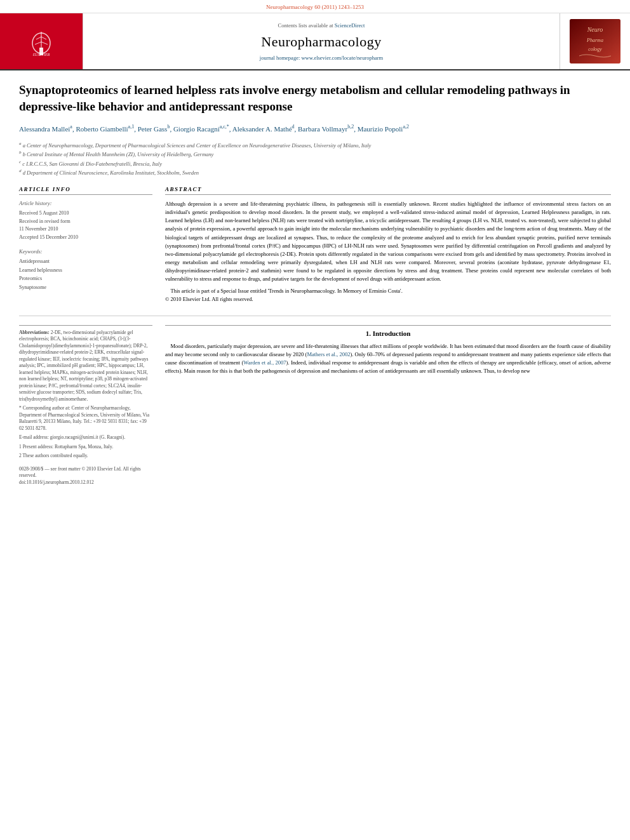 Image resolution: width=630 pixels, height=840 pixels. I want to click on introduction-text-block: Mood disorders, particularly major depre…, so click(388, 359).